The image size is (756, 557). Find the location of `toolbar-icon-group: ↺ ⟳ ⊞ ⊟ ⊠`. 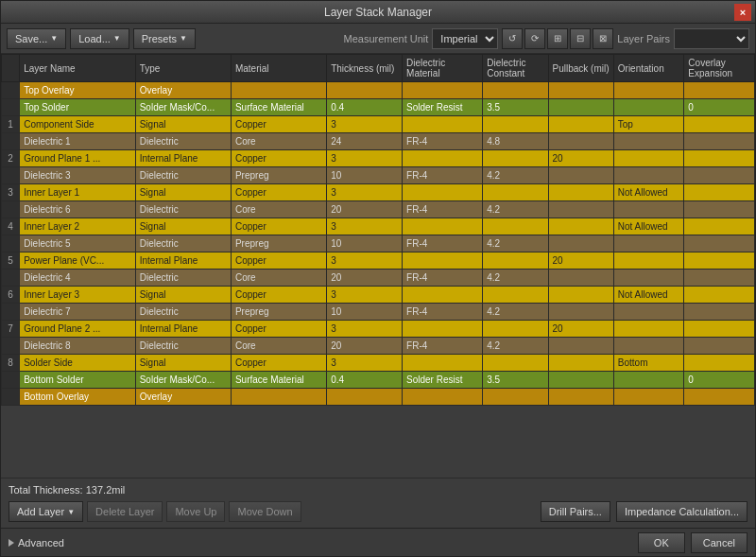

toolbar-icon-group: ↺ ⟳ ⊞ ⊟ ⊠ is located at coordinates (558, 39).